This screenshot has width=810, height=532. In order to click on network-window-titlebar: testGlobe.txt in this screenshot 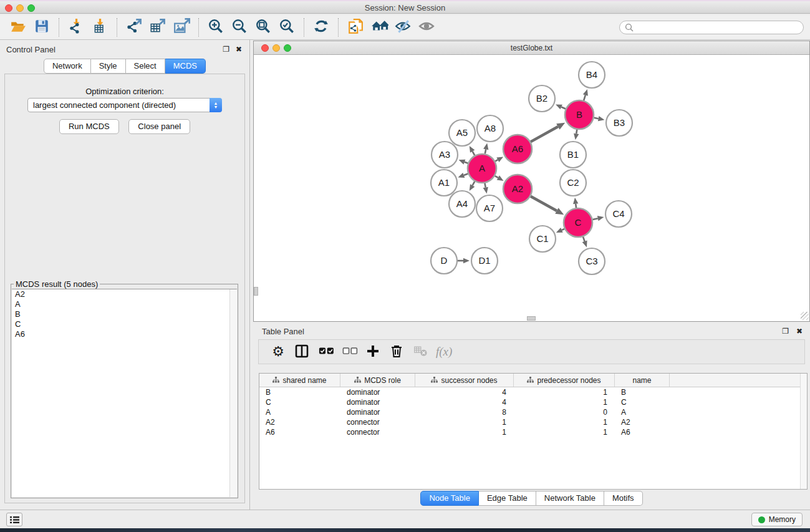, I will do `click(531, 48)`.